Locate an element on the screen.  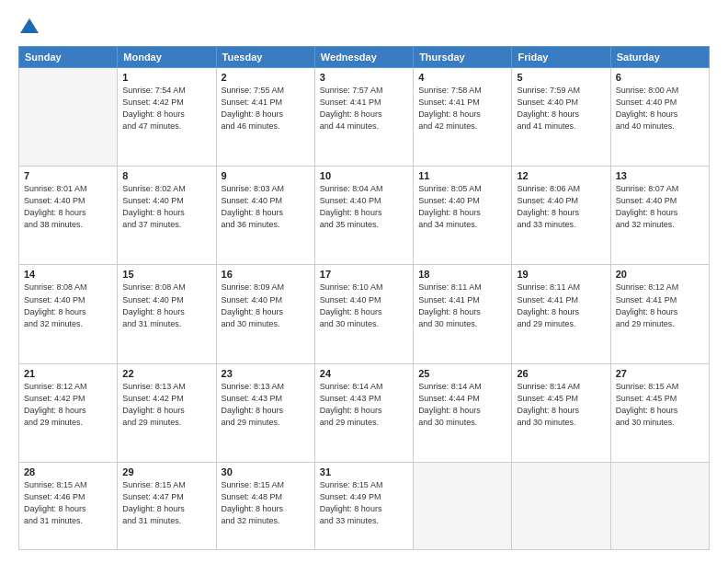
day-info: Sunrise: 8:10 AM Sunset: 4:40 PM Dayligh… is located at coordinates (364, 305).